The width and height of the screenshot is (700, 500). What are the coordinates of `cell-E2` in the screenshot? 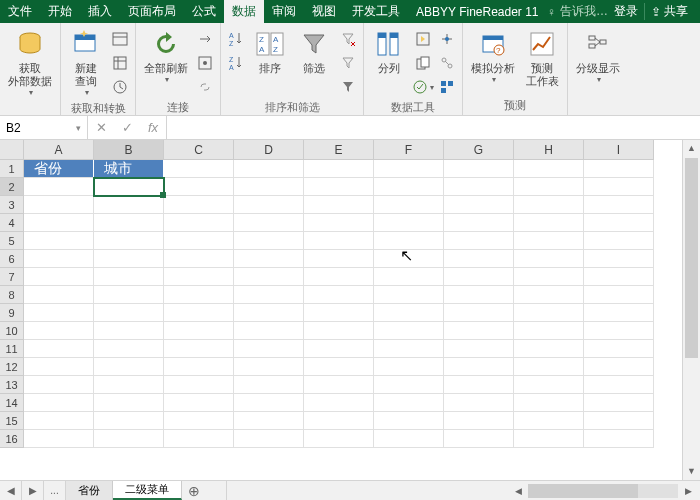 It's located at (339, 187).